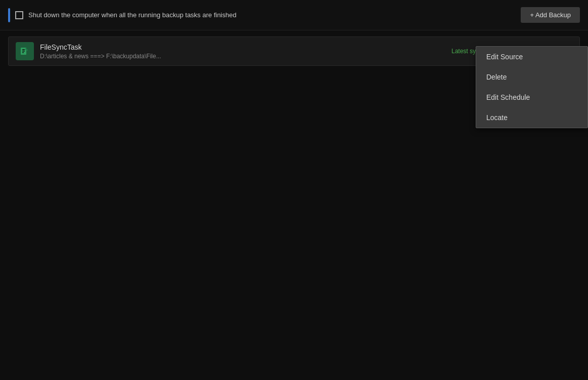 This screenshot has height=380, width=588. What do you see at coordinates (246, 52) in the screenshot?
I see `task-info: FileSyncTask D:\articles & news ===> F:\…` at bounding box center [246, 52].